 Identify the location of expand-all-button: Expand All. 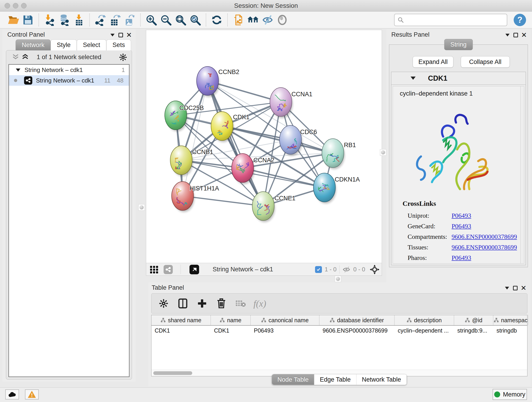
(433, 62).